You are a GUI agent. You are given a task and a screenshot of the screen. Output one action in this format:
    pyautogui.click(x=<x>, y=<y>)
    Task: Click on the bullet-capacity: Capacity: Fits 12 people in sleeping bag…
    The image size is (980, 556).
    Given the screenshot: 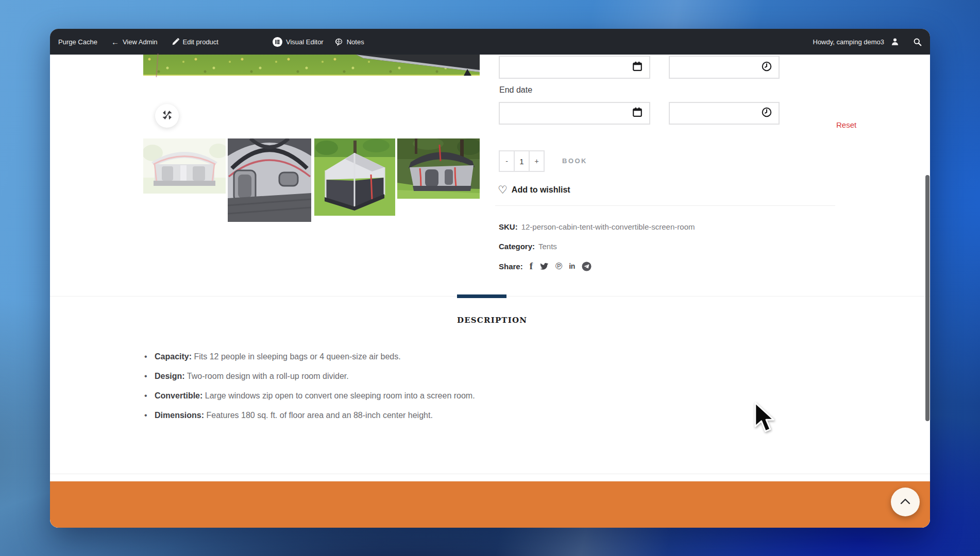 What is the action you would take?
    pyautogui.click(x=344, y=357)
    